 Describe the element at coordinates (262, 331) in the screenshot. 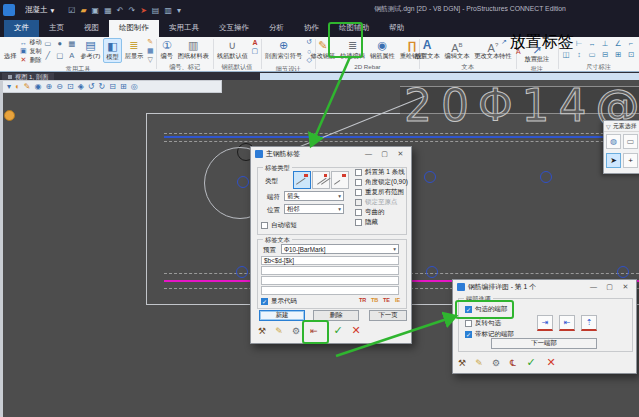

I see `tool-settings-icon: ⚒` at that location.